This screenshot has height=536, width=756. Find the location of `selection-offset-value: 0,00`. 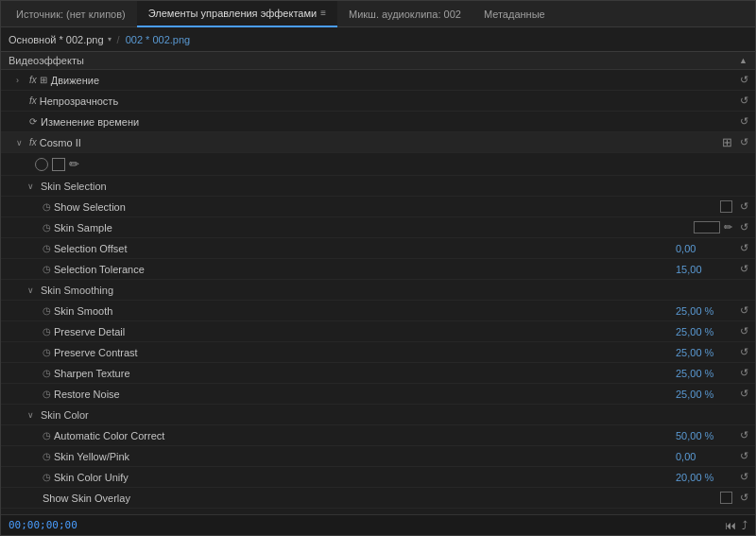

selection-offset-value: 0,00 is located at coordinates (704, 249).